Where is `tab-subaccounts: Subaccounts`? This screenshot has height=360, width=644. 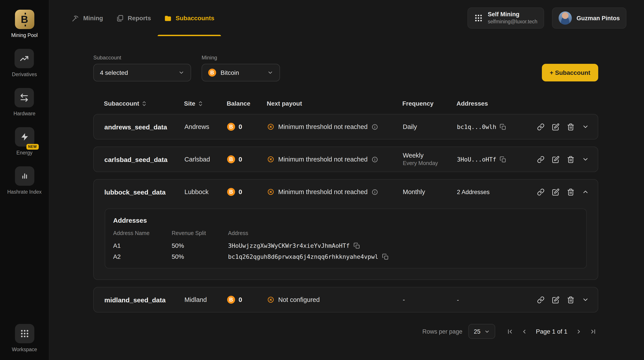
tab-subaccounts: Subaccounts is located at coordinates (189, 18).